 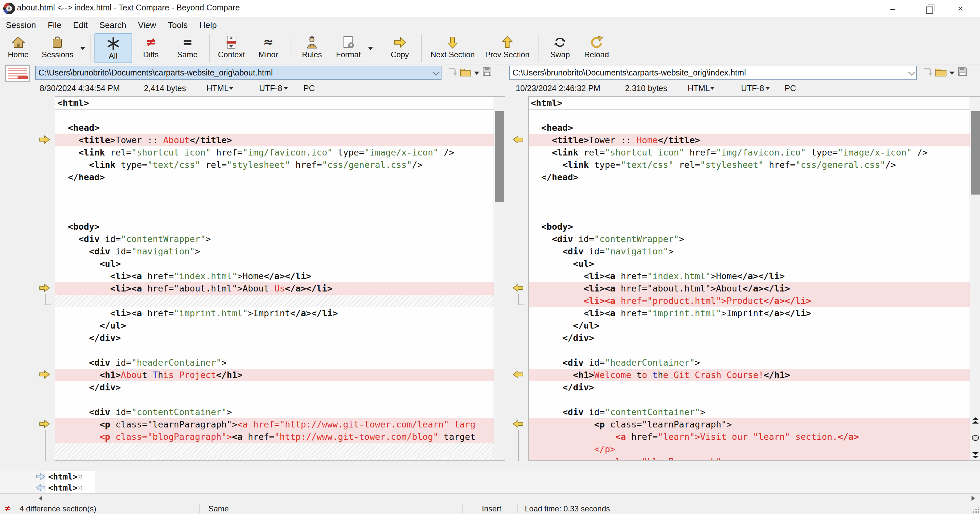 What do you see at coordinates (975, 454) in the screenshot?
I see `next-diff-scroll-icon` at bounding box center [975, 454].